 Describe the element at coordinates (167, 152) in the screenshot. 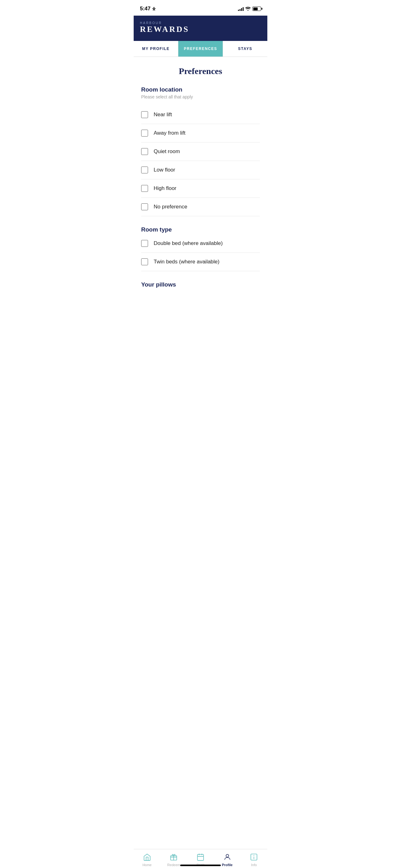

I see `checkbox-quiet-room-label: Quiet room` at that location.